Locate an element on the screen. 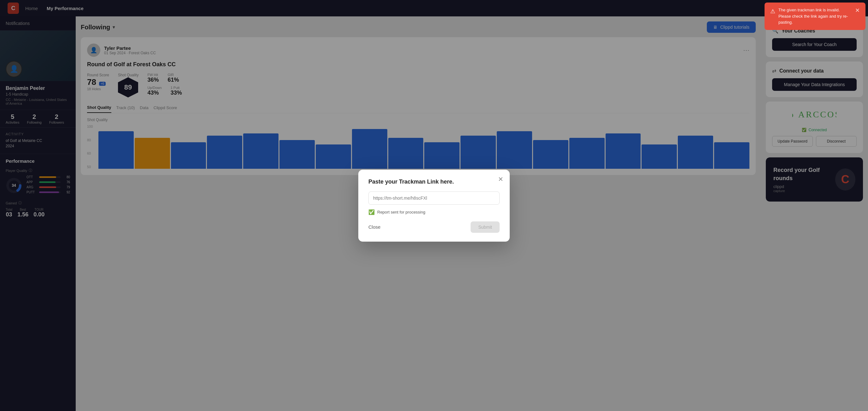 This screenshot has width=868, height=411. toast-message: The given trackman link is invalid. Plea… is located at coordinates (815, 16).